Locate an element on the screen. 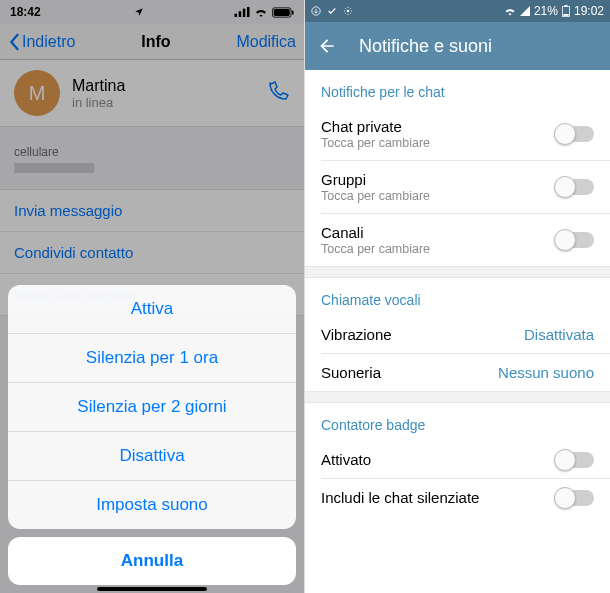 This screenshot has width=610, height=593. ios-statusbar-time: 18:42 is located at coordinates (26, 12).